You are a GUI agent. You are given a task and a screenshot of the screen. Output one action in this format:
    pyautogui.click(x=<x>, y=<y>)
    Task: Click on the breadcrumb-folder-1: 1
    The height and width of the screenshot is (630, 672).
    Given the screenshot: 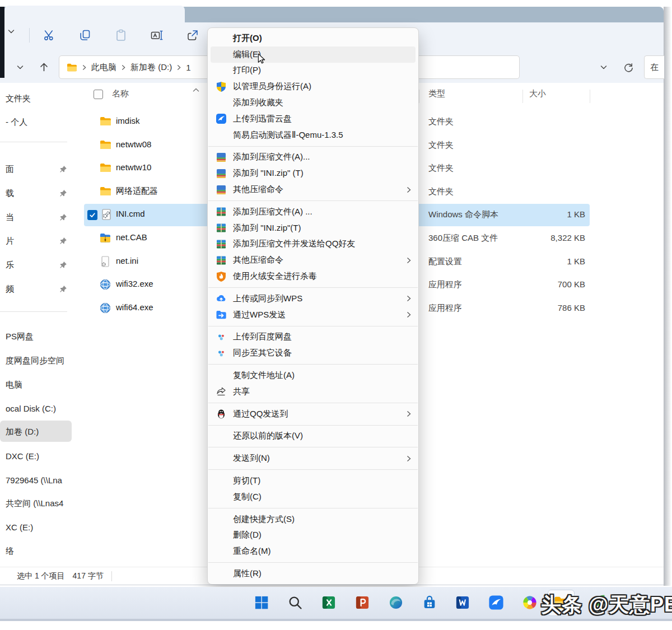 What is the action you would take?
    pyautogui.click(x=188, y=67)
    